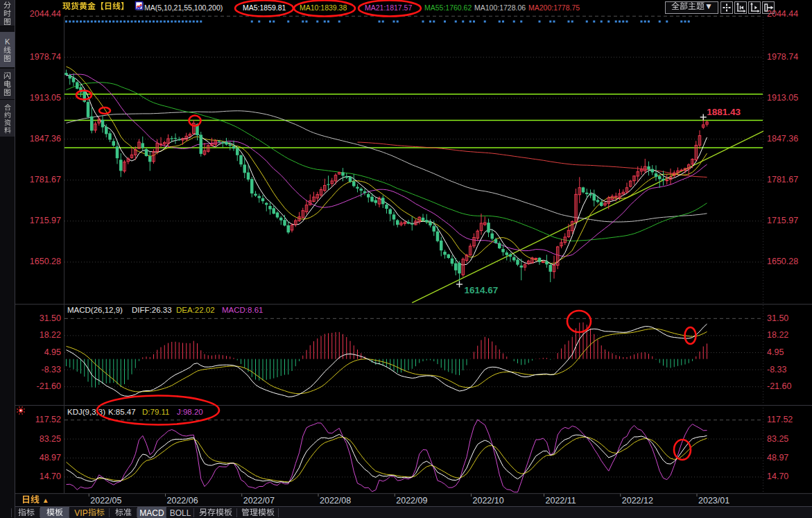  Describe the element at coordinates (216, 512) in the screenshot. I see `tab-另存模板` at that location.